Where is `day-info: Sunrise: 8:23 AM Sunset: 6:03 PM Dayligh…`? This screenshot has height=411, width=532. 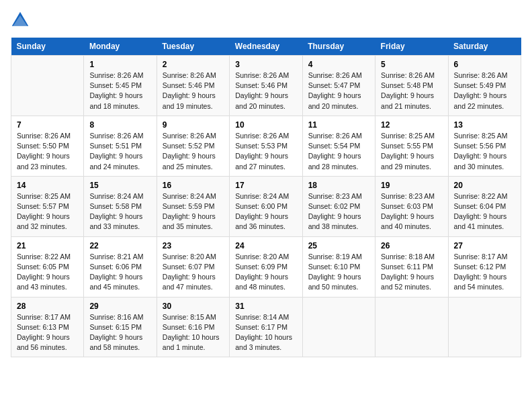
day-info: Sunrise: 8:23 AM Sunset: 6:03 PM Dayligh… is located at coordinates (411, 212).